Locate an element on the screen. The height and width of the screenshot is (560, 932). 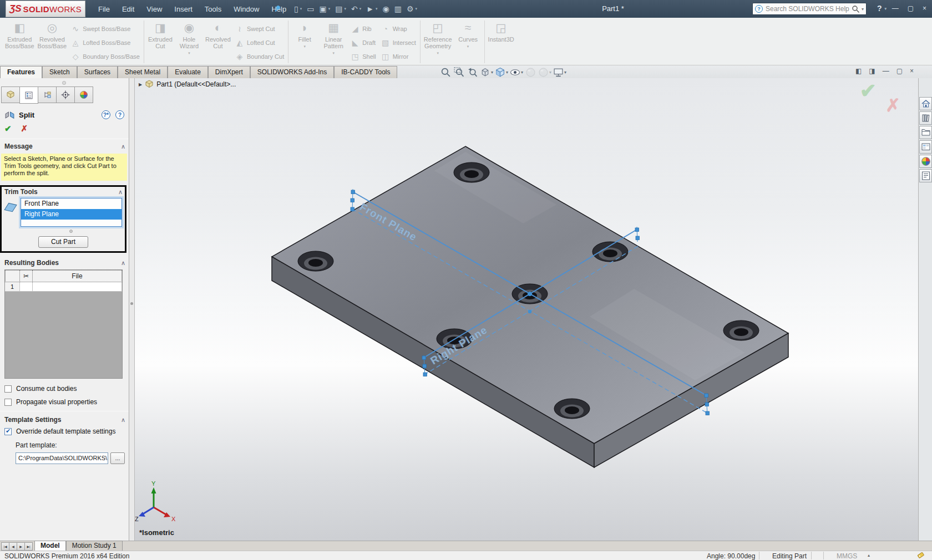
reference-geometry-dropdown-icon: ▾ is located at coordinates (438, 53).